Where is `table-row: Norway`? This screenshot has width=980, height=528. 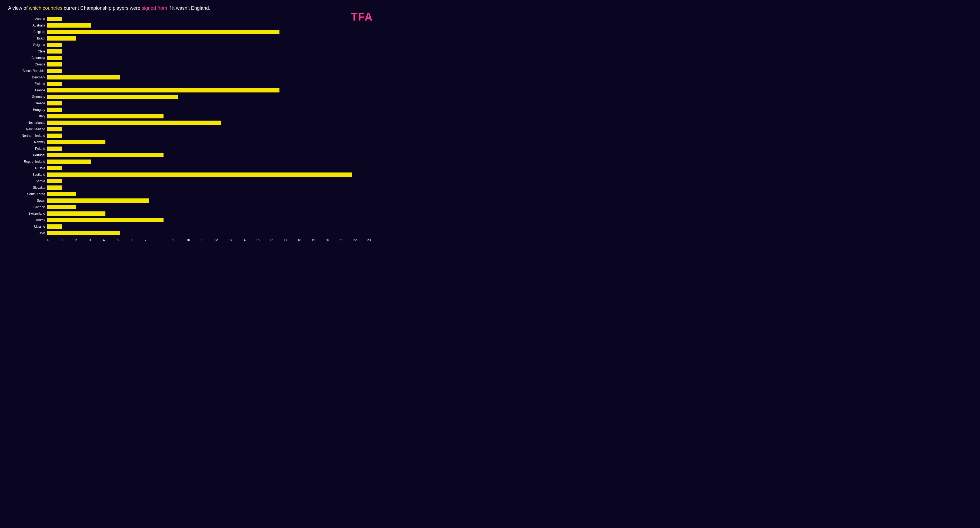
table-row: Norway is located at coordinates (195, 142).